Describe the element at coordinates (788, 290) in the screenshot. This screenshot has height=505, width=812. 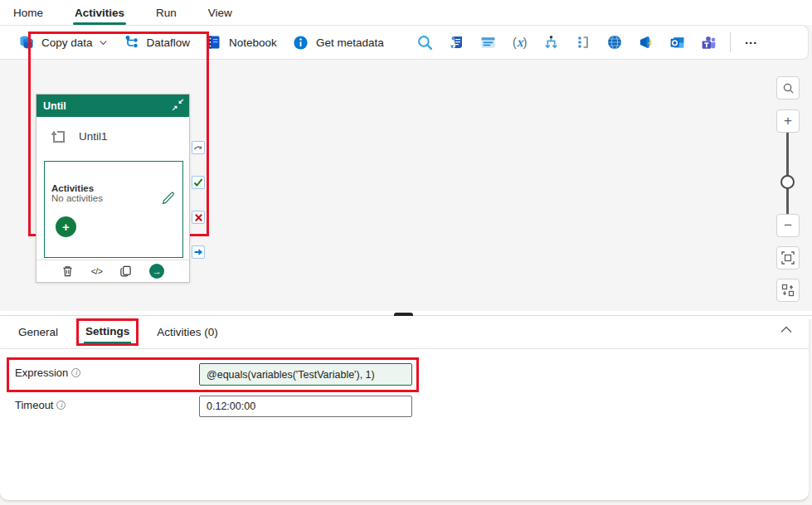
I see `auto-align-button` at that location.